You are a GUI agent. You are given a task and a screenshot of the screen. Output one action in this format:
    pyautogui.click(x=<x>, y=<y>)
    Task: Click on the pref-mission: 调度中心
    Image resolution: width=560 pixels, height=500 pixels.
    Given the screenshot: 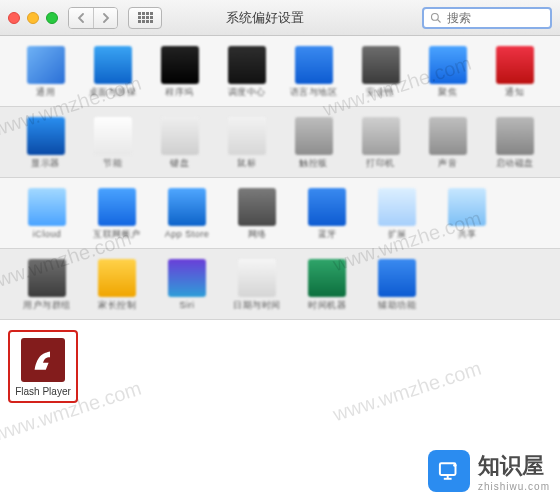 What is the action you would take?
    pyautogui.click(x=246, y=72)
    